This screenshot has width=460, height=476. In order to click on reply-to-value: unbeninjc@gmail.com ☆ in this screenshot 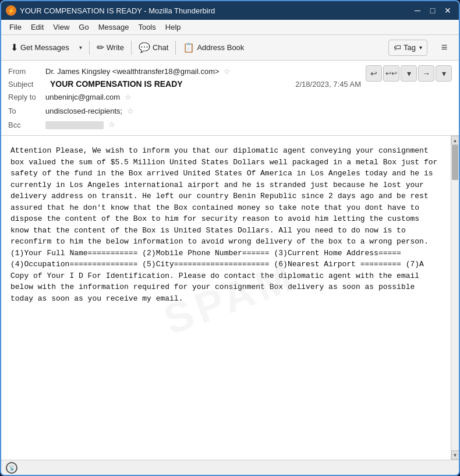, I will do `click(203, 97)`.